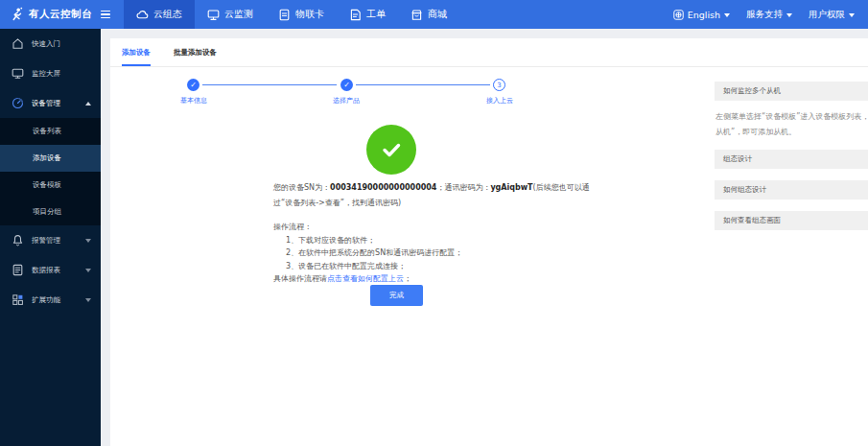  What do you see at coordinates (168, 14) in the screenshot?
I see `nav-item-label: 云组态` at bounding box center [168, 14].